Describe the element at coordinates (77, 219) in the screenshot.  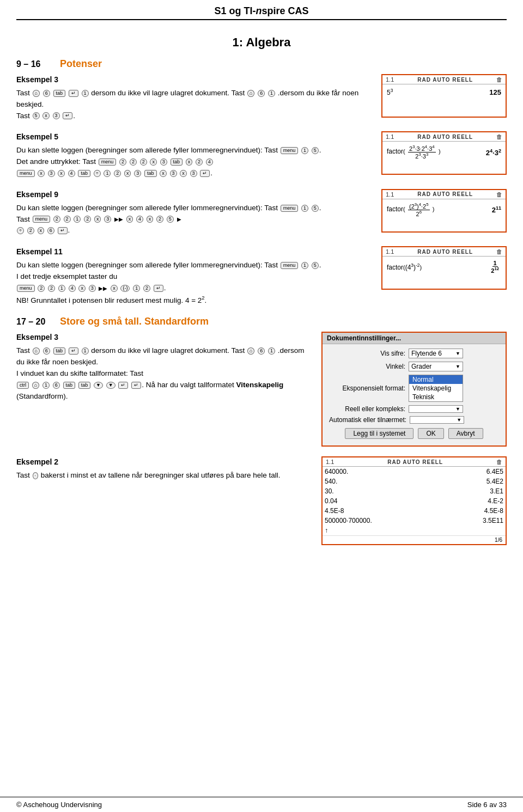
I see `key-1-9b: 1` at that location.